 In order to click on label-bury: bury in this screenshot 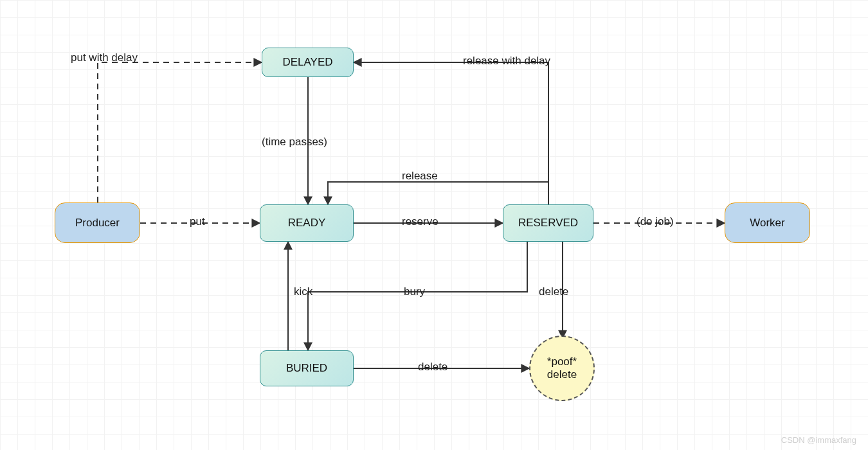, I will do `click(414, 292)`.